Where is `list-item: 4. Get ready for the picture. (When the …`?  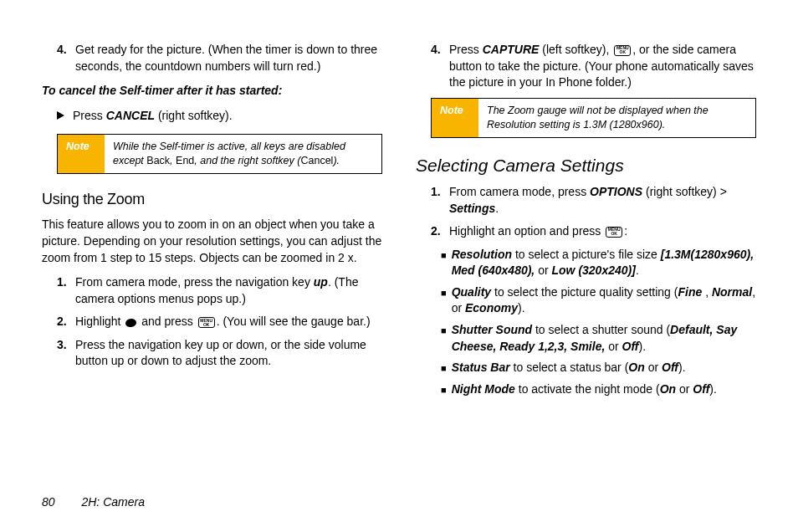 list-item: 4. Get ready for the picture. (When the … is located at coordinates (219, 59).